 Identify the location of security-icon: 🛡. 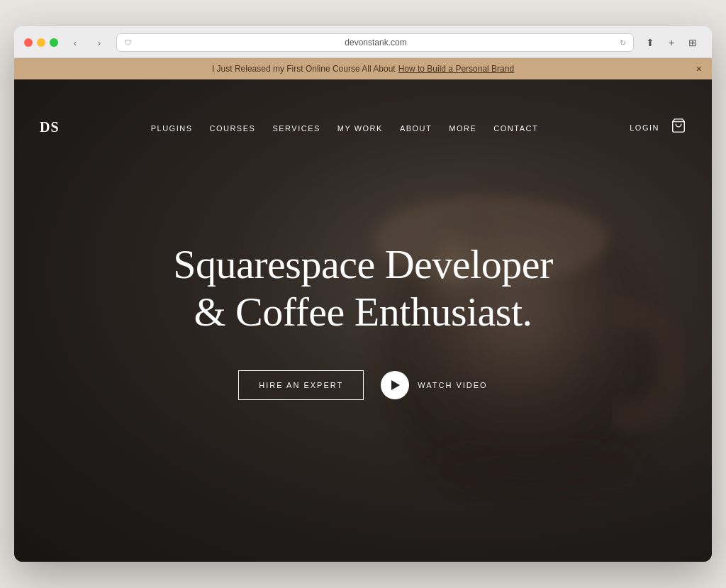
(128, 43).